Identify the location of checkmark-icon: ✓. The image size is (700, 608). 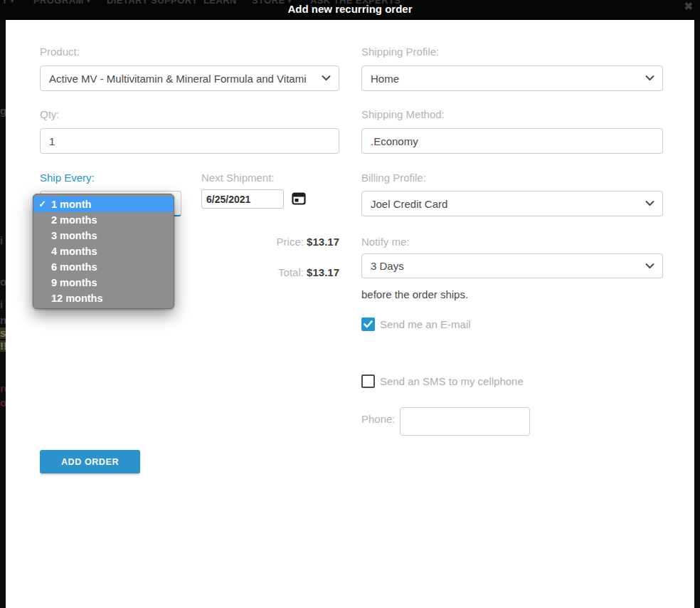
(43, 204).